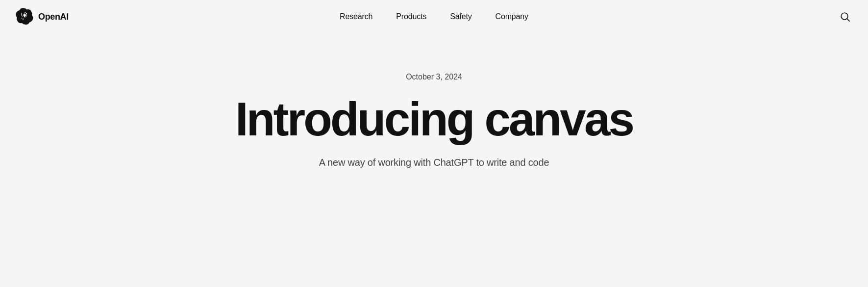 Image resolution: width=868 pixels, height=287 pixels. I want to click on nav-link-research: Research, so click(356, 17).